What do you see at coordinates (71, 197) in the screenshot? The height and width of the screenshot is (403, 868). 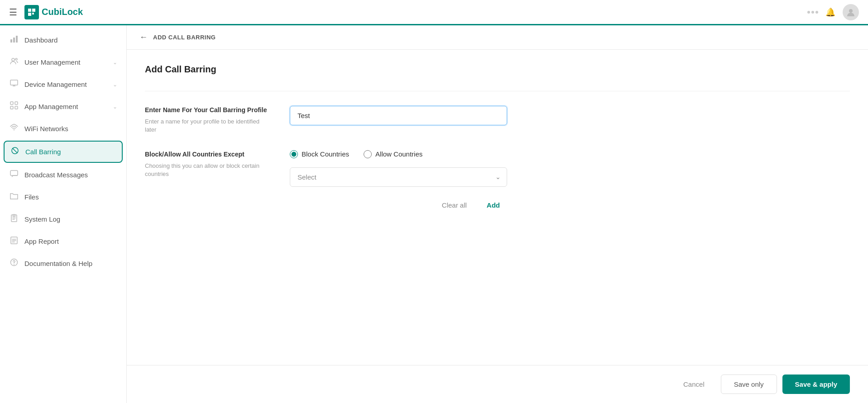 I see `sidebar-item-label: Files` at bounding box center [71, 197].